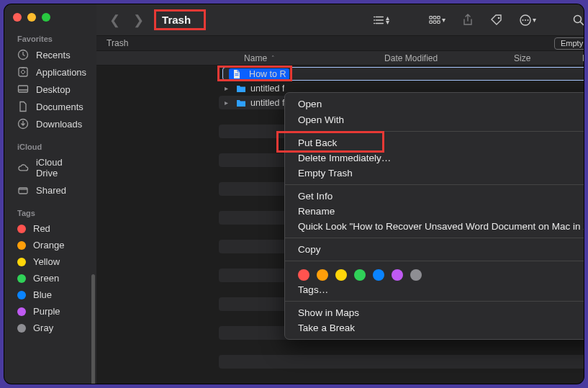 This screenshot has width=588, height=388. Describe the element at coordinates (268, 74) in the screenshot. I see `file-name: How to R` at that location.